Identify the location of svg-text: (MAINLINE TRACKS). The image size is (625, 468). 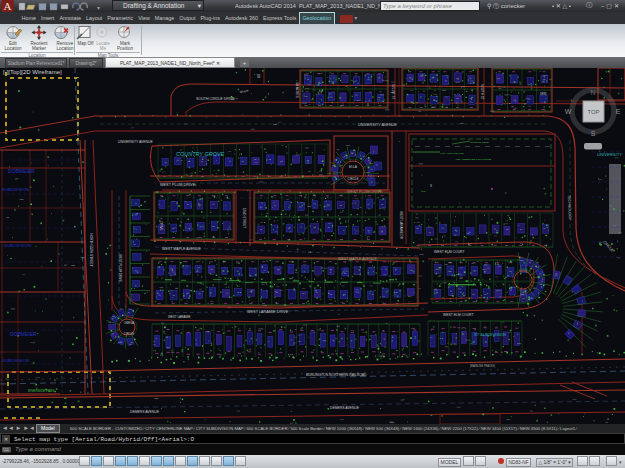
(482, 366).